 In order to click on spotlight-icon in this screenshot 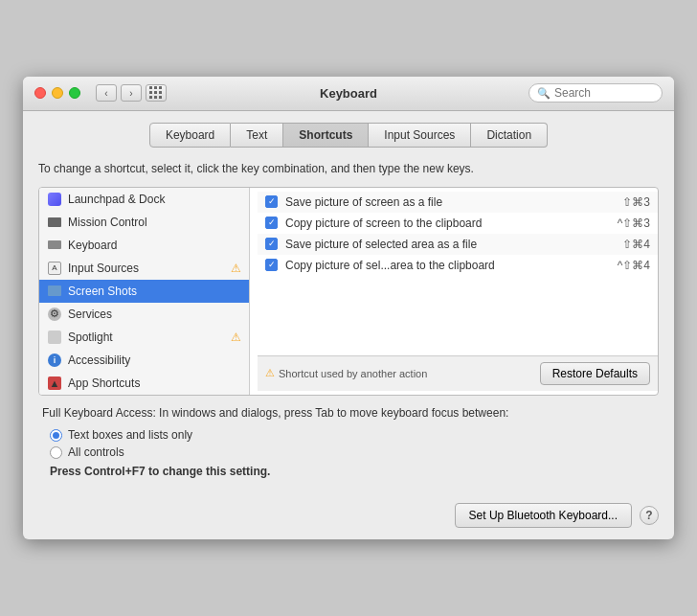, I will do `click(55, 337)`.